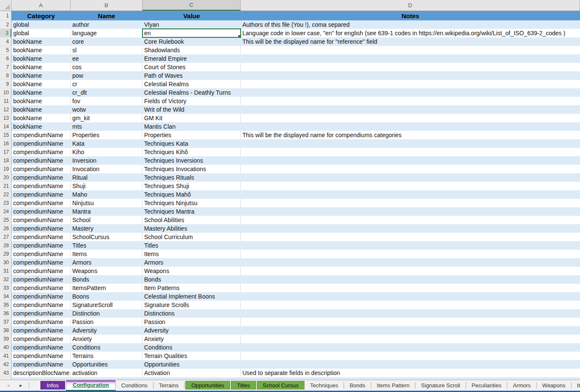 Image resolution: width=580 pixels, height=392 pixels. What do you see at coordinates (6, 152) in the screenshot?
I see `row-header: 17` at bounding box center [6, 152].